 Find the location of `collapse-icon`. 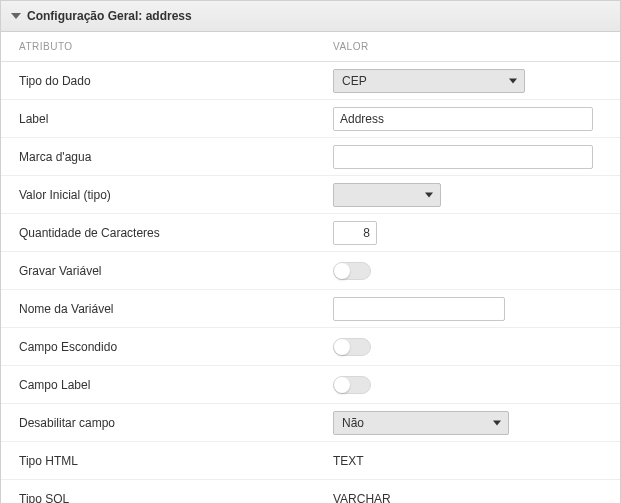

collapse-icon is located at coordinates (16, 16).